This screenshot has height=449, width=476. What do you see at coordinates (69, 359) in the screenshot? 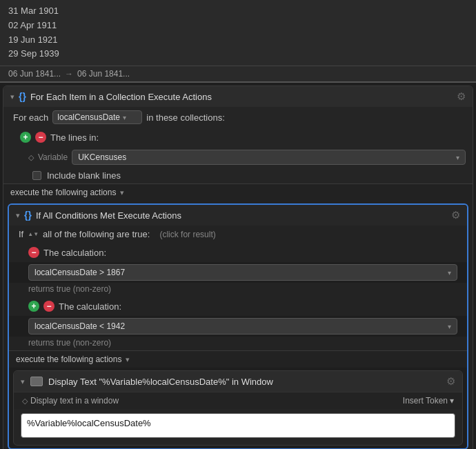
I see `if-all-execute-label: execute the following actions` at bounding box center [69, 359].